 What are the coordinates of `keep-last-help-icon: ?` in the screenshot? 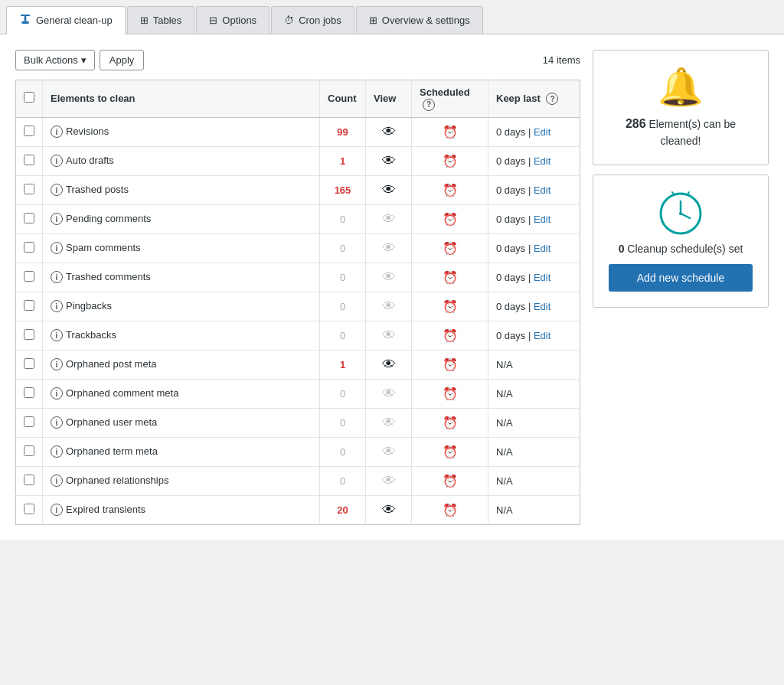 It's located at (552, 99).